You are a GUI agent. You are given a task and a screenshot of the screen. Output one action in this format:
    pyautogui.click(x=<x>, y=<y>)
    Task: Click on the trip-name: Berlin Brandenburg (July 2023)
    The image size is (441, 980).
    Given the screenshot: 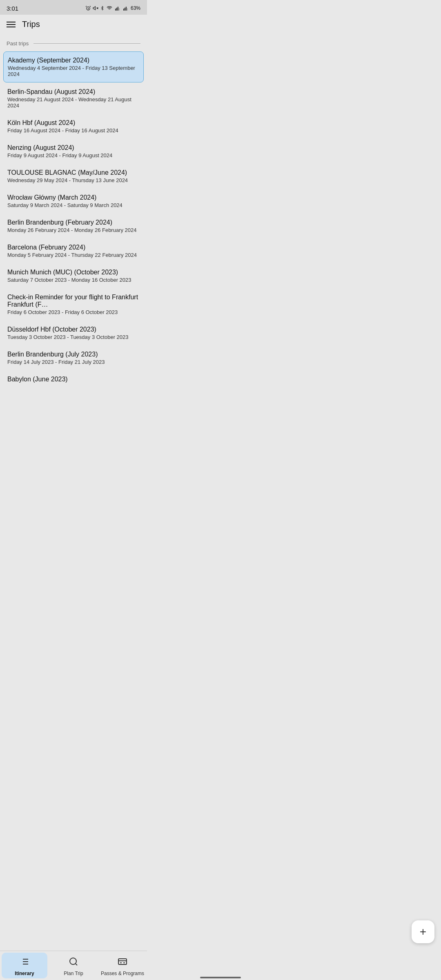 What is the action you would take?
    pyautogui.click(x=74, y=354)
    